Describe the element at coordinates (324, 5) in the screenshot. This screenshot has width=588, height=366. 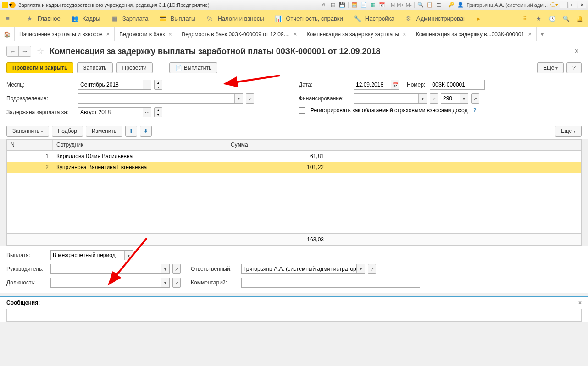
I see `print-icon: ⎙` at that location.